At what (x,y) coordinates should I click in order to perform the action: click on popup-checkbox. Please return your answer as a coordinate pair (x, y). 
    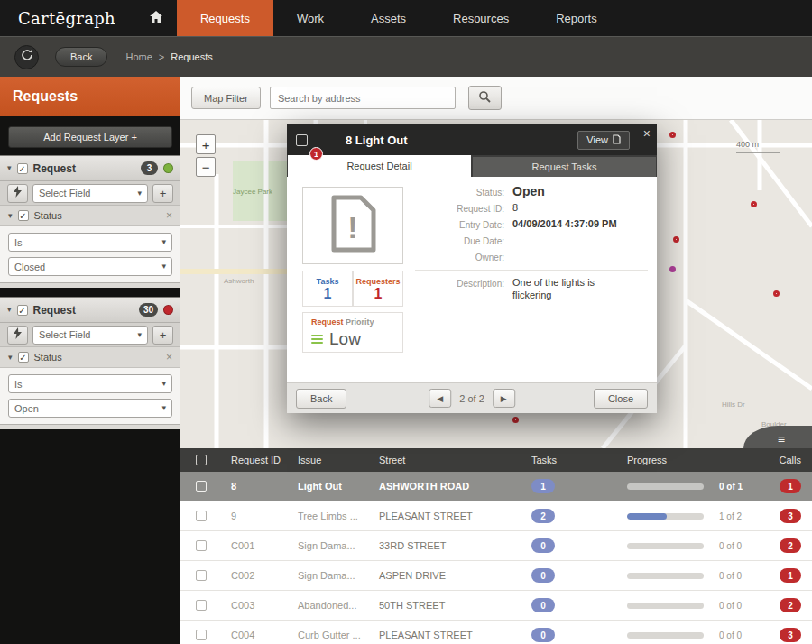
    Looking at the image, I should click on (301, 141).